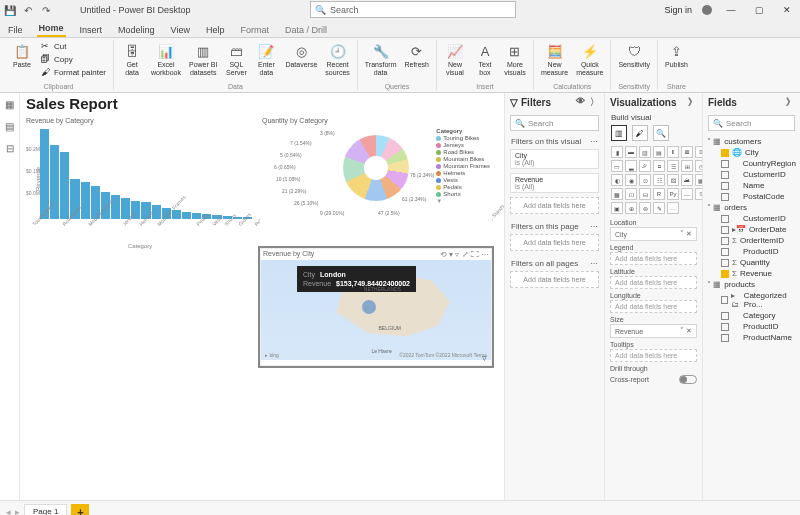 This screenshot has width=800, height=515. Describe the element at coordinates (752, 316) in the screenshot. I see `field-Category: Category` at that location.